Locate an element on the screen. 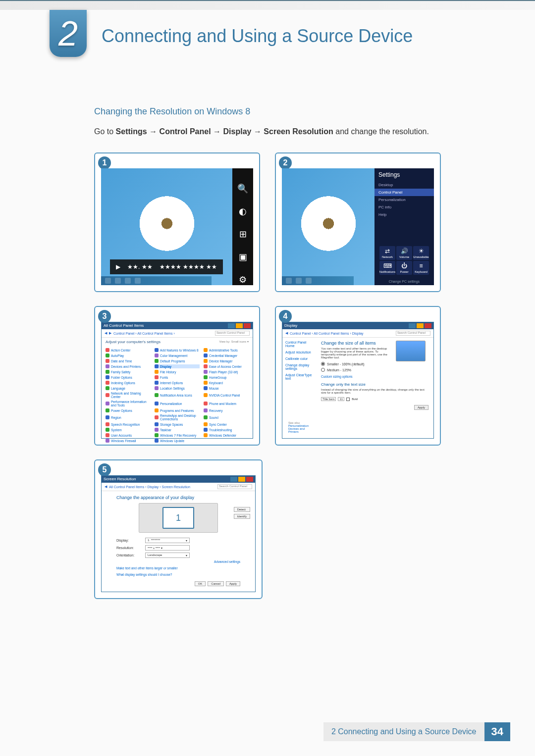 This screenshot has width=535, height=756. cp-item-label: Location Settings is located at coordinates (172, 388).